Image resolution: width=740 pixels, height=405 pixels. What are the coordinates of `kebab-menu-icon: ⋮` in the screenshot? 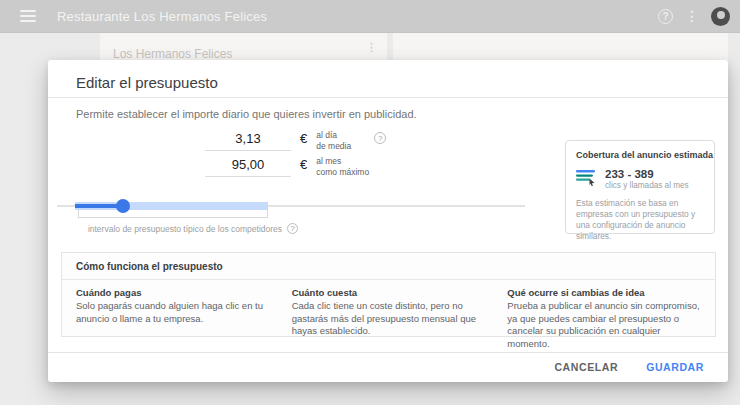 It's located at (692, 16).